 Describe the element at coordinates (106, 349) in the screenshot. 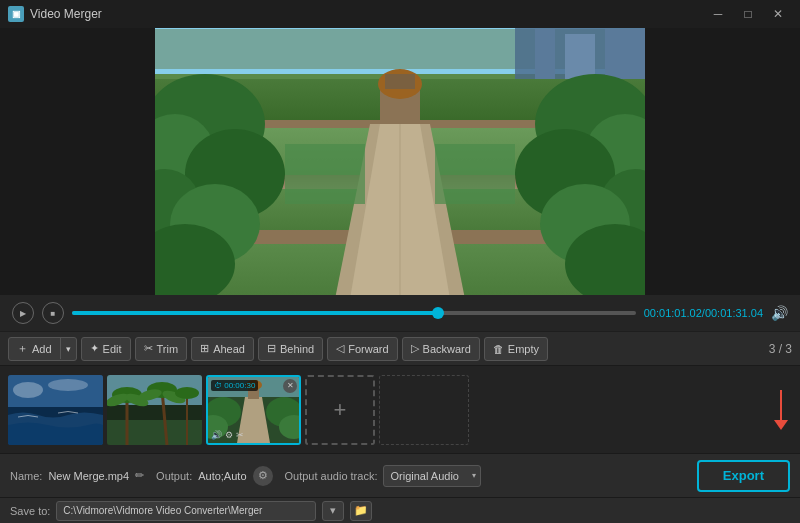

I see `edit-button: ✦ Edit` at that location.